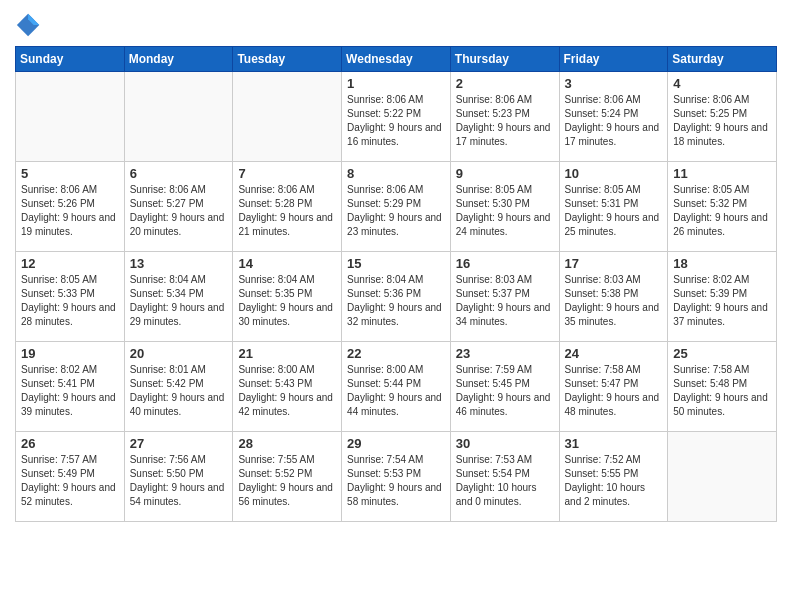 Image resolution: width=792 pixels, height=612 pixels. I want to click on day-number: 5, so click(70, 174).